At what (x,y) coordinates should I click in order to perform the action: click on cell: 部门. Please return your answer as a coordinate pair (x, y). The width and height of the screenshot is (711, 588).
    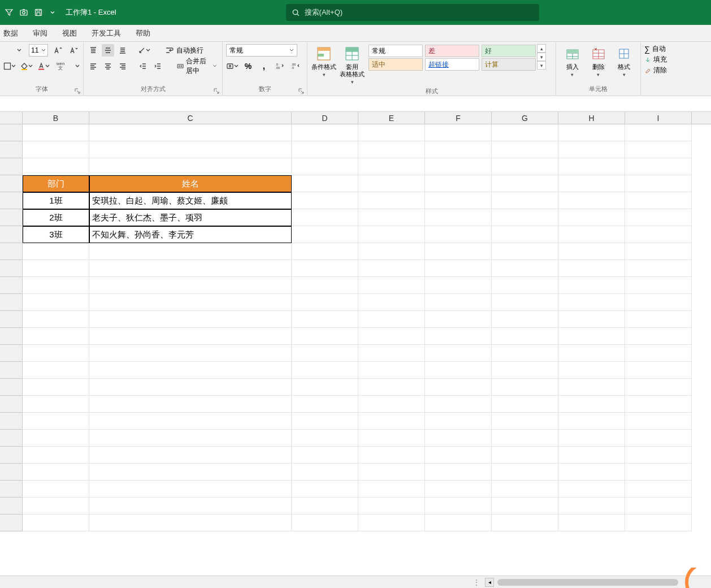
    Looking at the image, I should click on (56, 184).